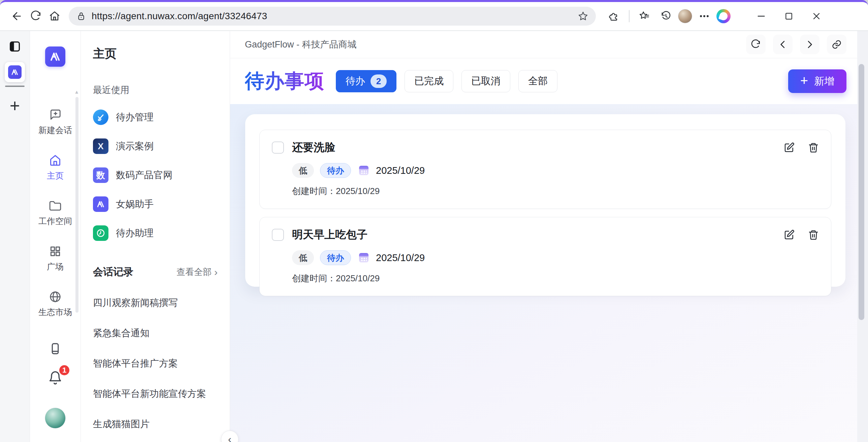 This screenshot has height=442, width=868. What do you see at coordinates (55, 251) in the screenshot?
I see `grid-icon` at bounding box center [55, 251].